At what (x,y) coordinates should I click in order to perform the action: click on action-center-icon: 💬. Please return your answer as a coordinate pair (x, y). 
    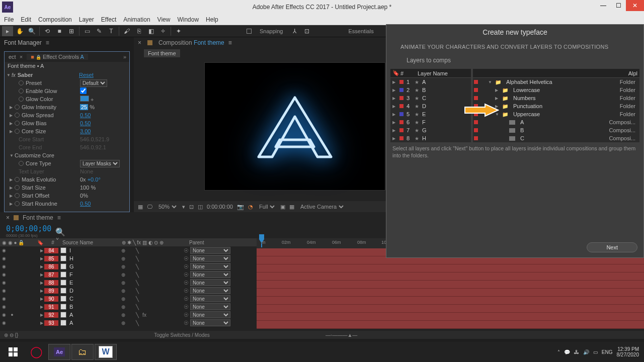
    Looking at the image, I should click on (567, 352).